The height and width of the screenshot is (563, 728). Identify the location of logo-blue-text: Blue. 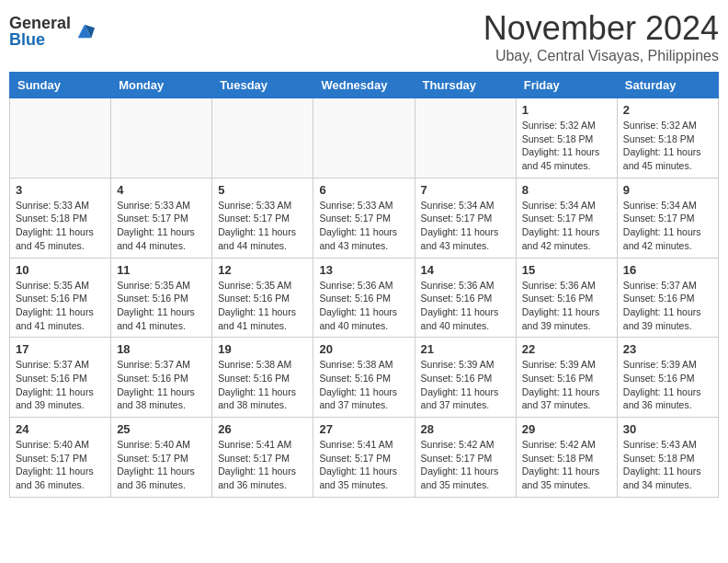
(40, 40).